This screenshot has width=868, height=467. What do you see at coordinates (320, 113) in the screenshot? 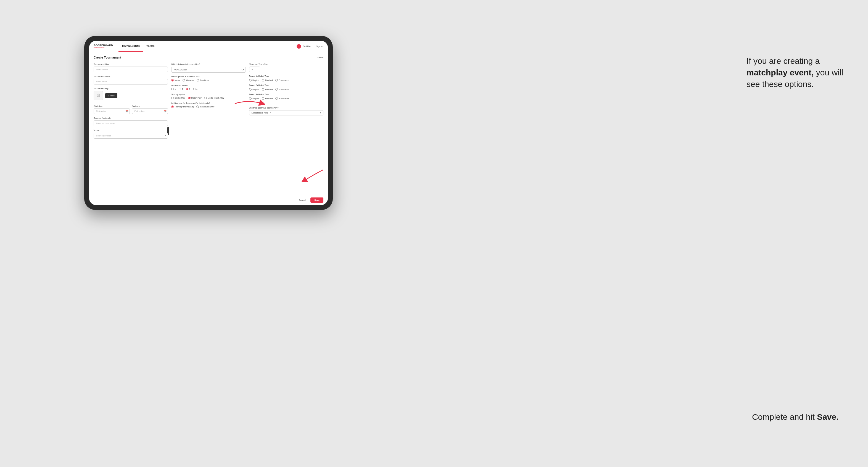
I see `api-arrow-icon: ▾` at bounding box center [320, 113].